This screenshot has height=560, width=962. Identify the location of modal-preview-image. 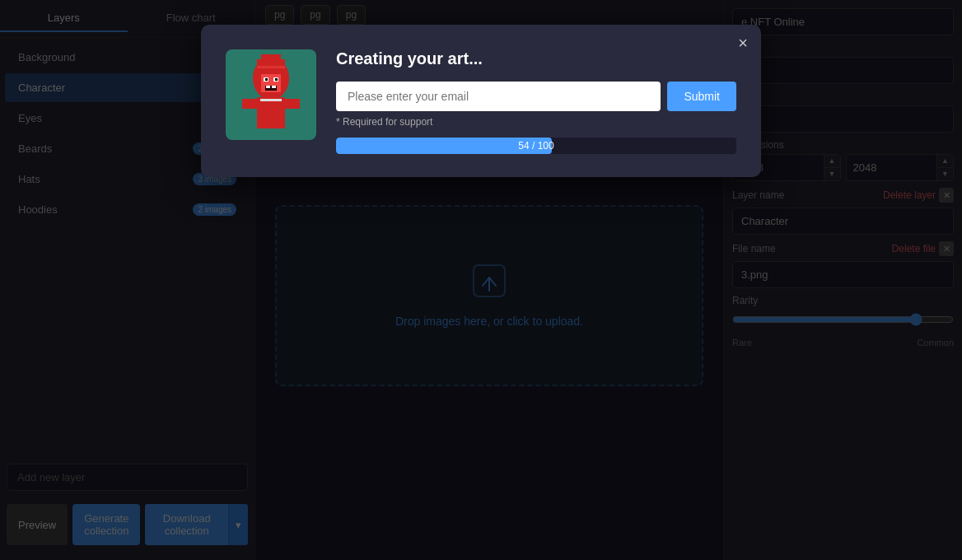
(271, 95).